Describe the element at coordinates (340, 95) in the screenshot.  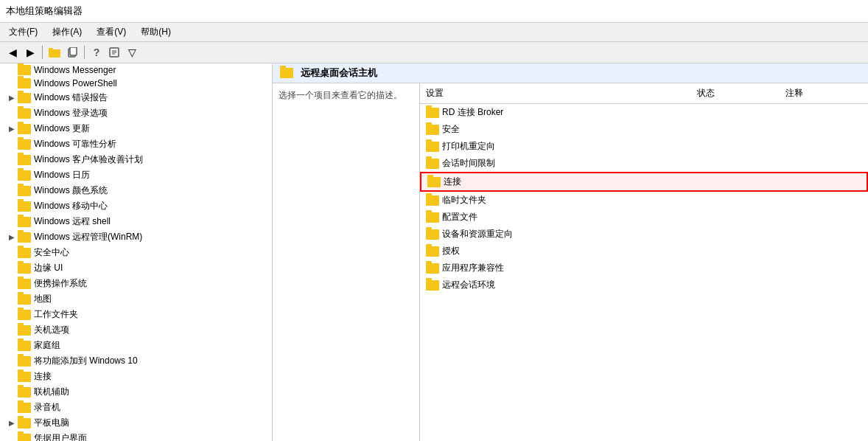
I see `description-text: 选择一个项目来查看它的描述。` at that location.